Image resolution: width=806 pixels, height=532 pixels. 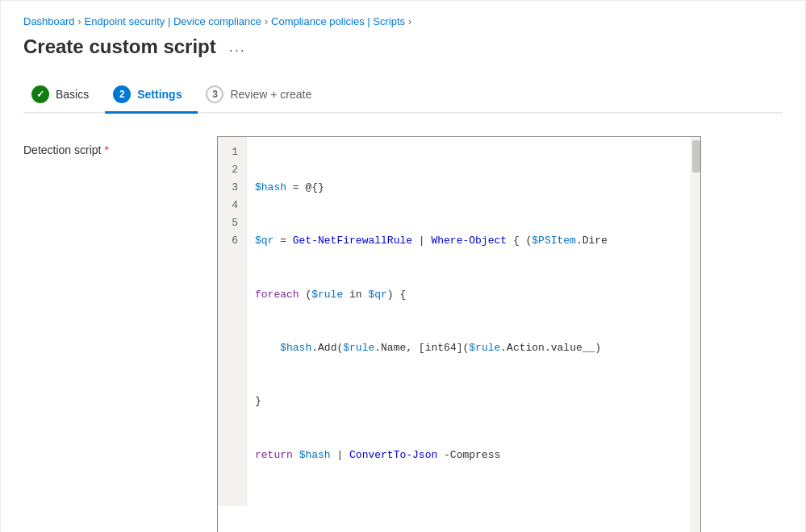 What do you see at coordinates (403, 21) in the screenshot?
I see `breadcrumb: Dashboard › Endpoint security | Device c…` at bounding box center [403, 21].